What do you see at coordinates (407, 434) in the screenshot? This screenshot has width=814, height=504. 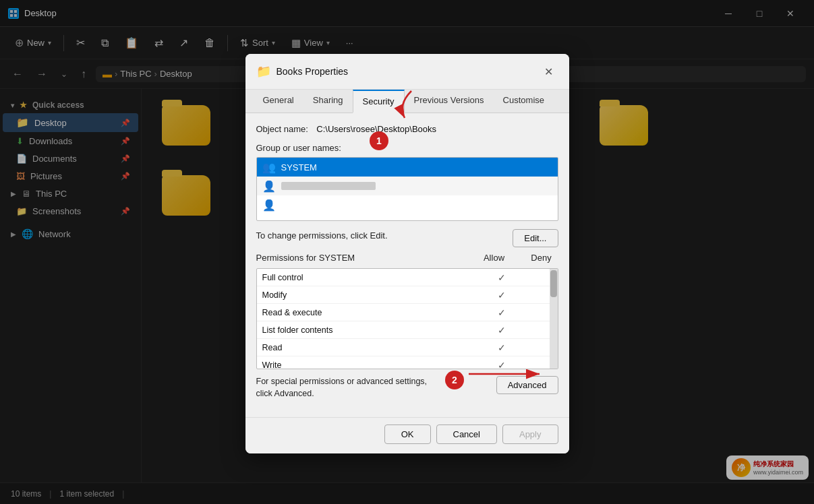 I see `ok-button: OK` at bounding box center [407, 434].